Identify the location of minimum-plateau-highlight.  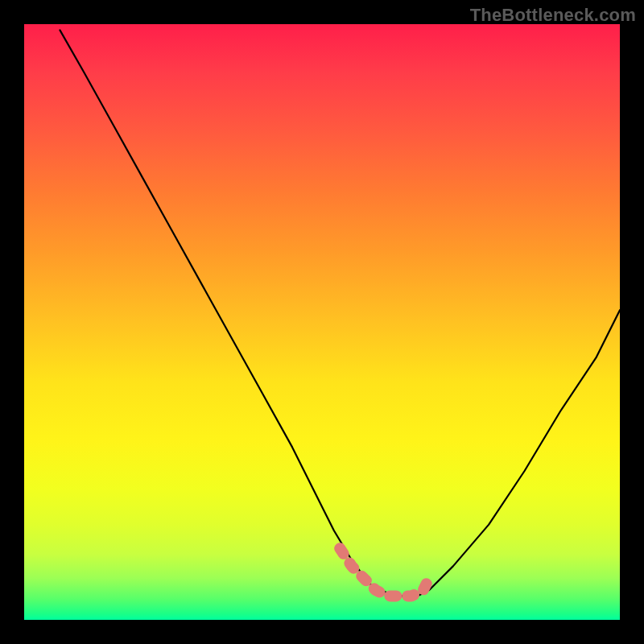
(385, 572).